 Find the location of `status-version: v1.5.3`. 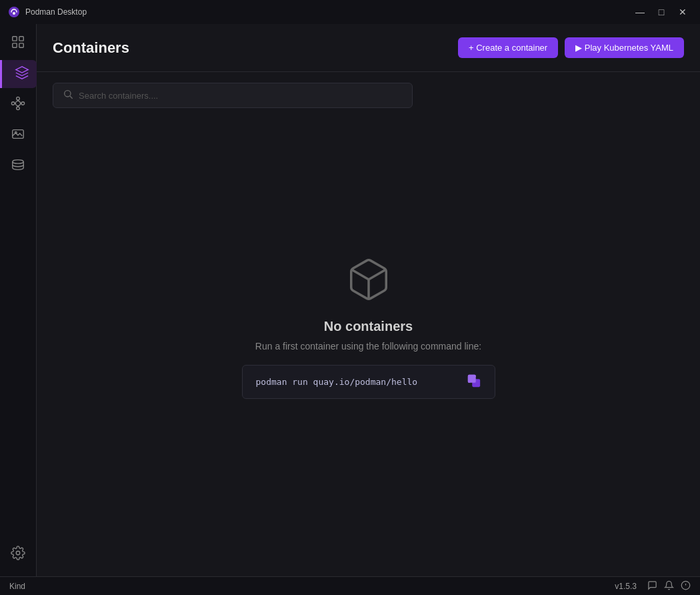

status-version: v1.5.3 is located at coordinates (625, 586).